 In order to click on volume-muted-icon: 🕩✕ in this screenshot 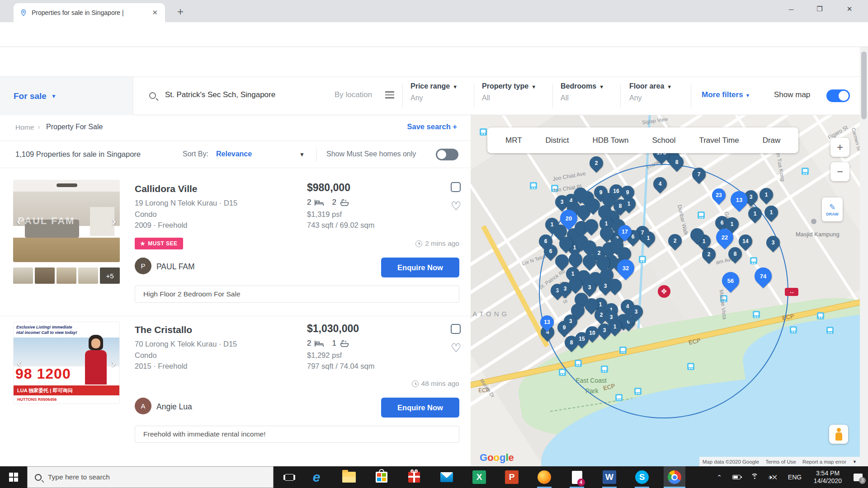, I will do `click(773, 477)`.